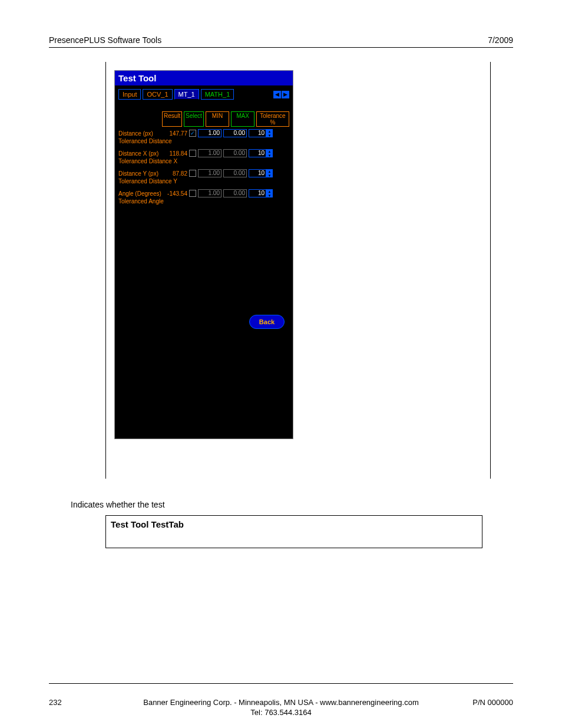  What do you see at coordinates (204, 182) in the screenshot?
I see `row-sublabel: Toleranced Distance Y` at bounding box center [204, 182].